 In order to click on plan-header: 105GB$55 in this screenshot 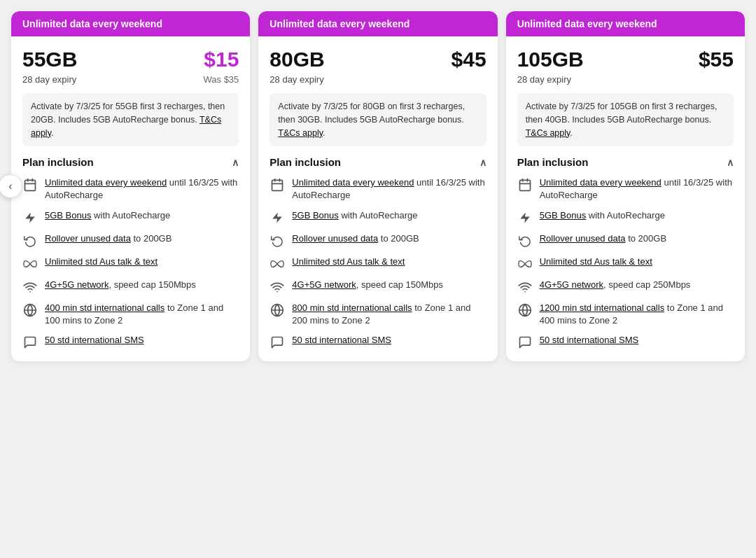, I will do `click(626, 60)`.